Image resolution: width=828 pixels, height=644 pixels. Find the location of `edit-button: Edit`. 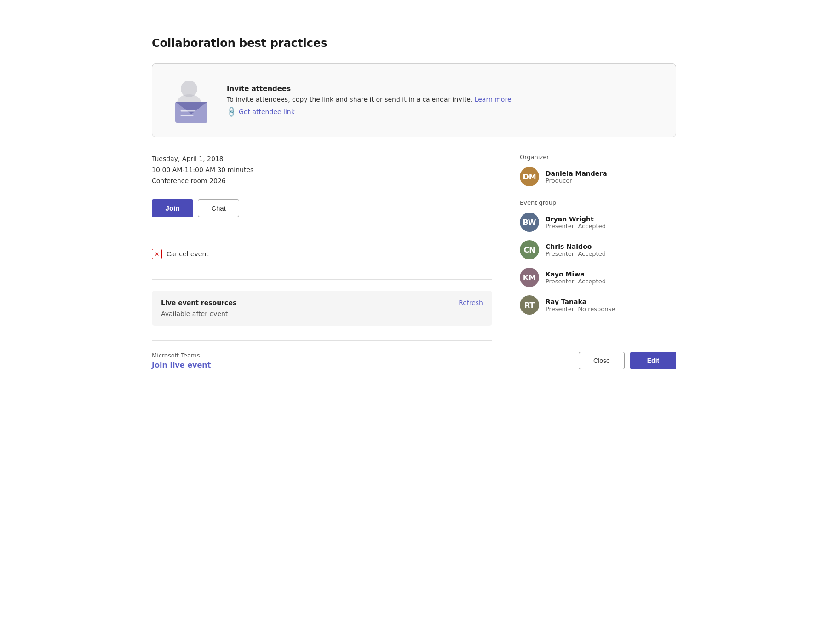

edit-button: Edit is located at coordinates (653, 361).